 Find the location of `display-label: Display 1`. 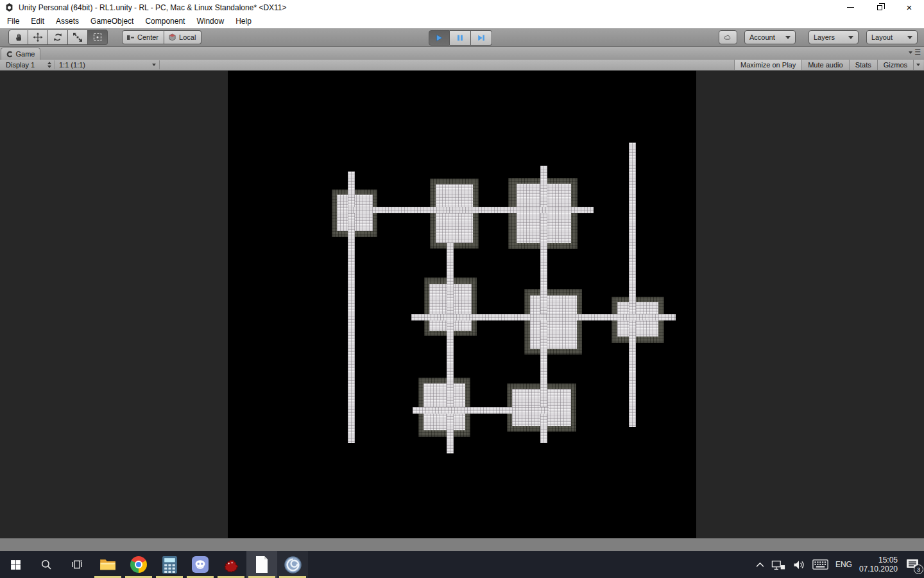

display-label: Display 1 is located at coordinates (21, 65).